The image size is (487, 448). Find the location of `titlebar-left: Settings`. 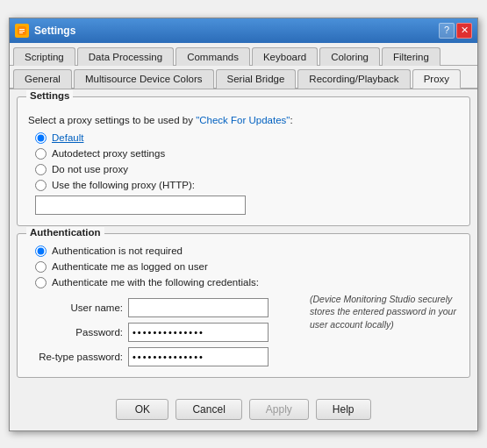

titlebar-left: Settings is located at coordinates (46, 31).